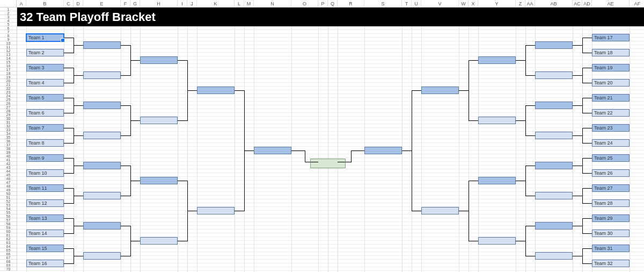  I want to click on col-header-K: K, so click(216, 4).